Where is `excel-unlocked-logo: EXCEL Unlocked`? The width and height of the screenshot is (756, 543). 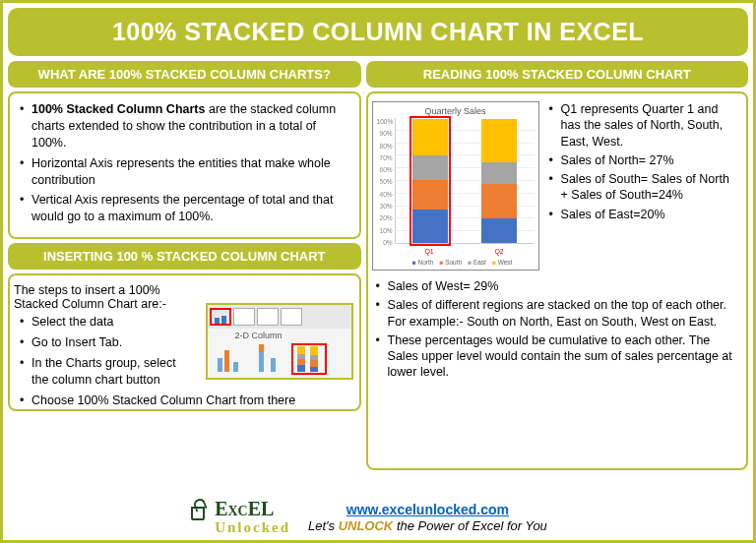 excel-unlocked-logo: EXCEL Unlocked is located at coordinates (250, 517).